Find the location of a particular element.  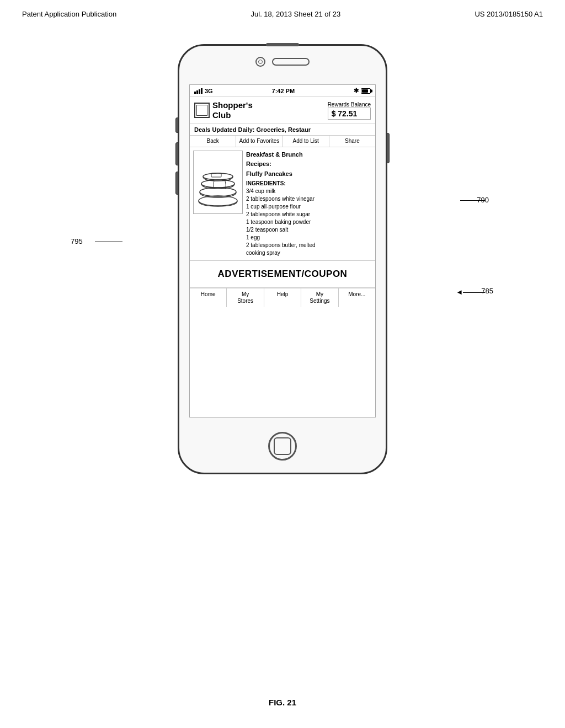

patent-header-right: US 2013/0185150 A1 is located at coordinates (509, 14).